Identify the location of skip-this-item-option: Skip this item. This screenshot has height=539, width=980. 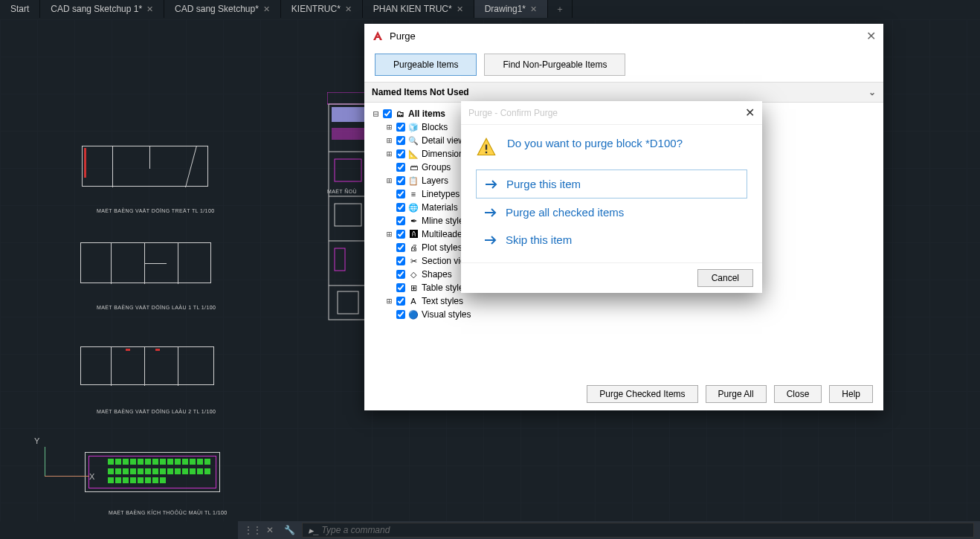
(611, 239).